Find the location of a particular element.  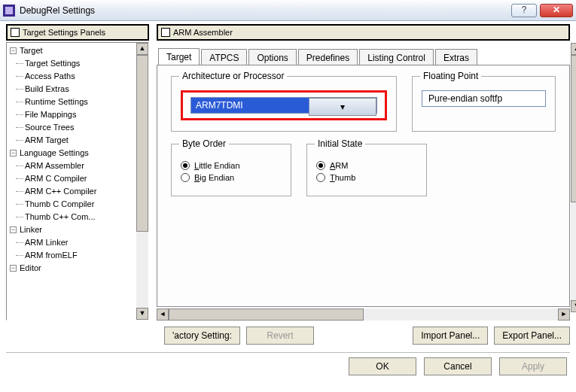

right-panel-header: ARM Assembler is located at coordinates (363, 32).